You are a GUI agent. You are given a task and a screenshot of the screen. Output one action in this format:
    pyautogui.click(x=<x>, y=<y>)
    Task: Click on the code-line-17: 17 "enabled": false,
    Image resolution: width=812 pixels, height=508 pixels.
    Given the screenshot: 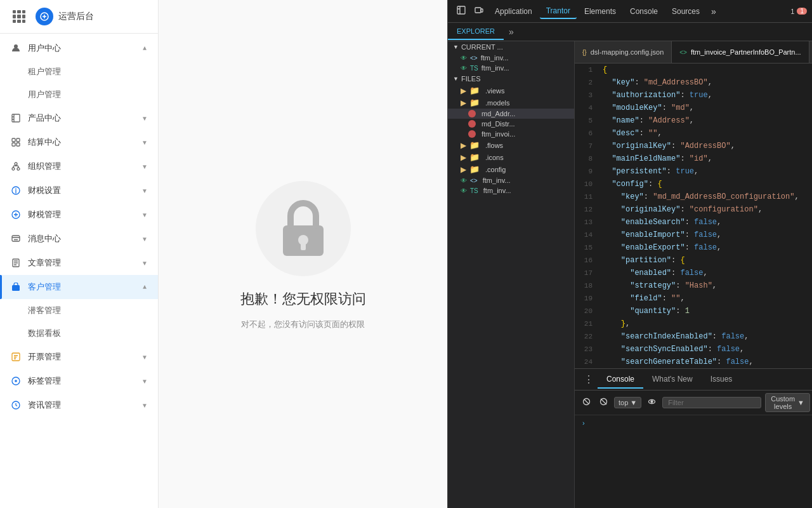 What is the action you would take?
    pyautogui.click(x=693, y=273)
    